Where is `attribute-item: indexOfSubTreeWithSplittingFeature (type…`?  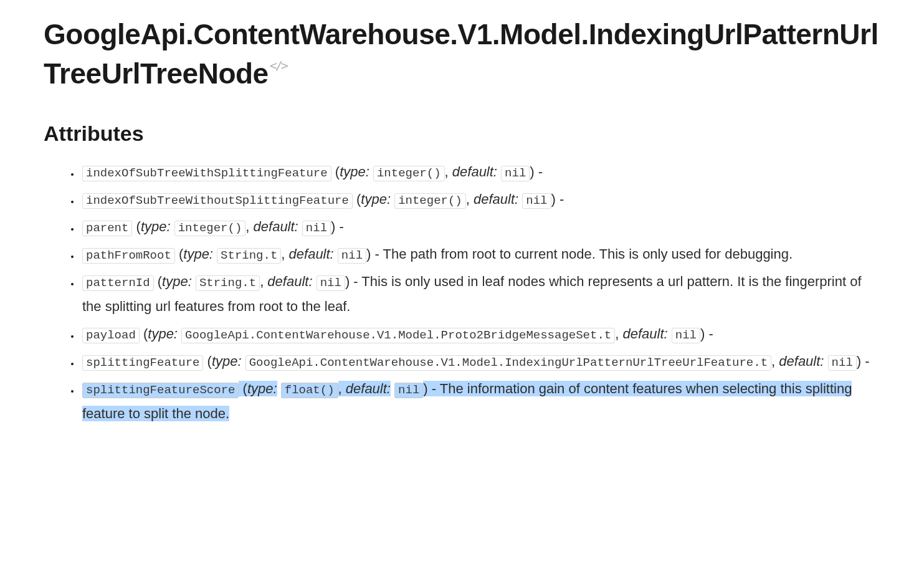 attribute-item: indexOfSubTreeWithSplittingFeature (type… is located at coordinates (479, 172).